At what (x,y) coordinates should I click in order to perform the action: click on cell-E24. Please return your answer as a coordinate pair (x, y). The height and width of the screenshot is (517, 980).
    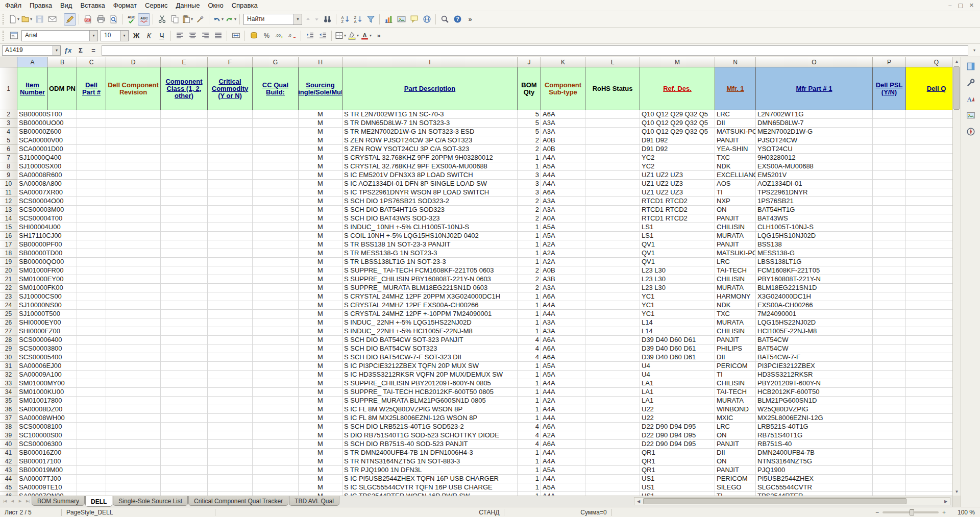
    Looking at the image, I should click on (184, 305).